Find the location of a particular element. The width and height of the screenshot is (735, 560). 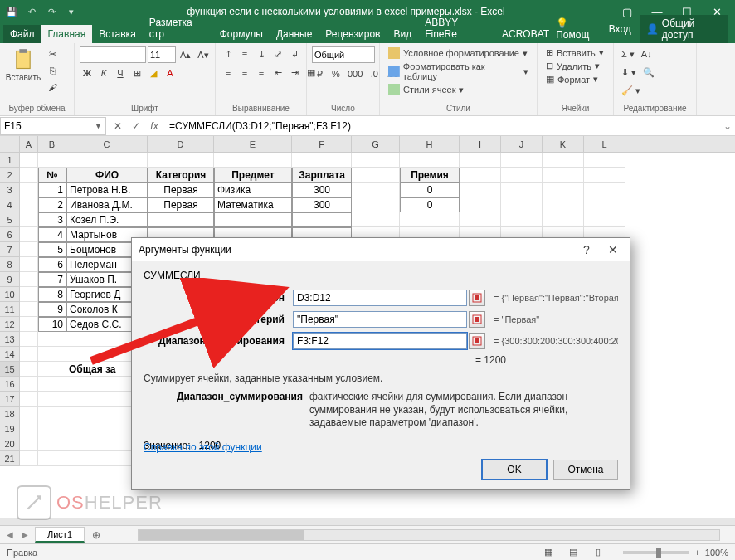

col-header: A is located at coordinates (29, 144).